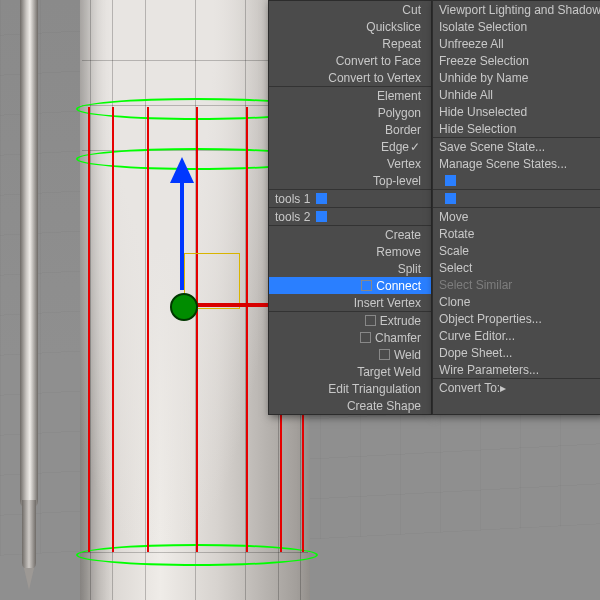 Image resolution: width=600 pixels, height=600 pixels. Describe the element at coordinates (350, 217) in the screenshot. I see `quad-menu-title: tools 2` at that location.